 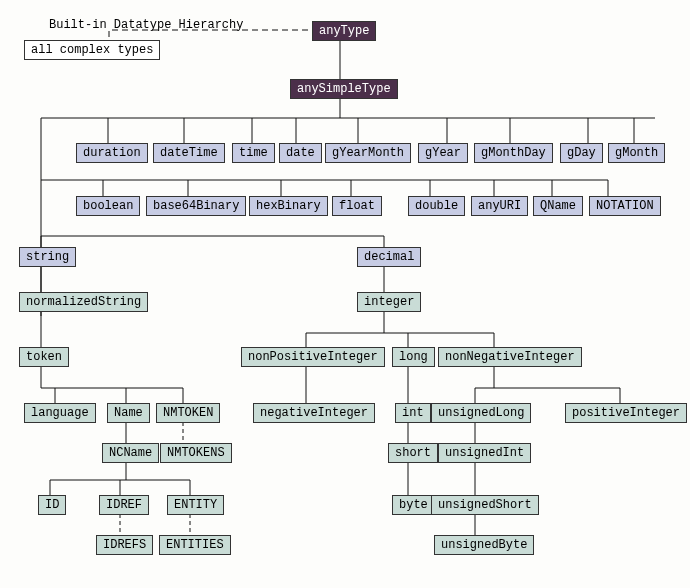 What do you see at coordinates (124, 505) in the screenshot?
I see `node-IDREF: IDREF` at bounding box center [124, 505].